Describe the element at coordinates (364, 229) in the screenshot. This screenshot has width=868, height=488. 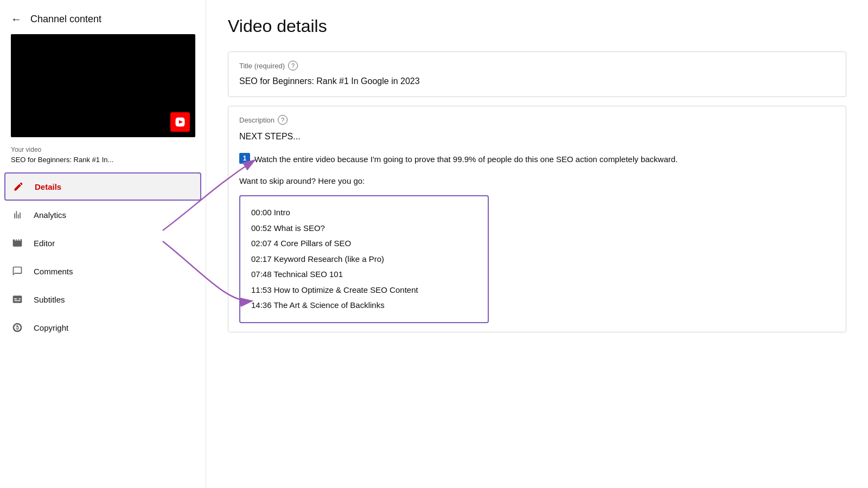
I see `timestamp-1: 00:52 What is SEO?` at that location.